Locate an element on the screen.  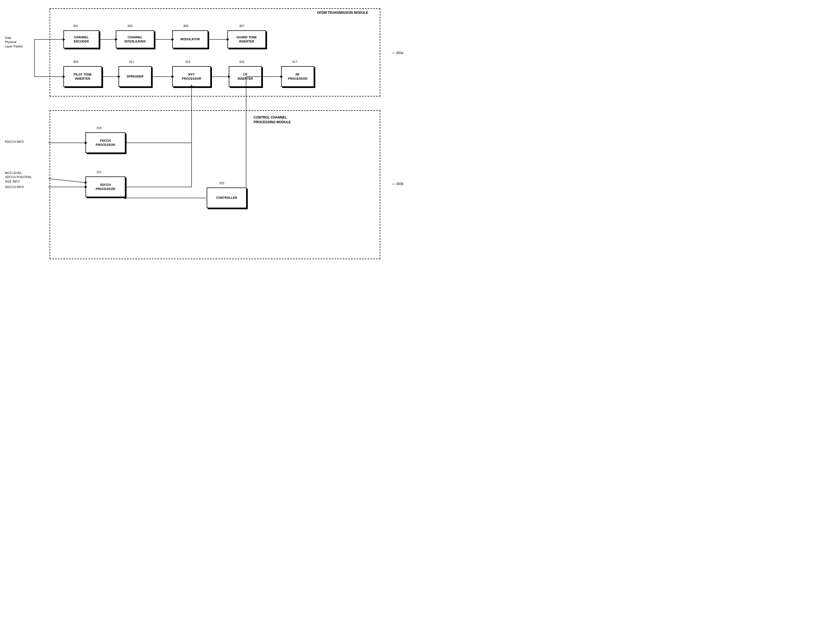
ref-309: 309 is located at coordinates (75, 62).